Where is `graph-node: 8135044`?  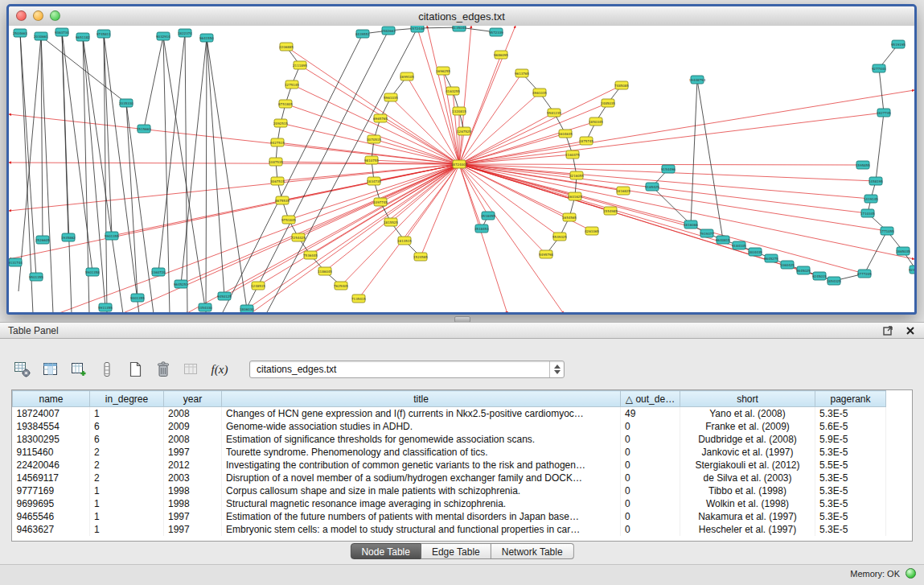 graph-node: 8135044 is located at coordinates (459, 29).